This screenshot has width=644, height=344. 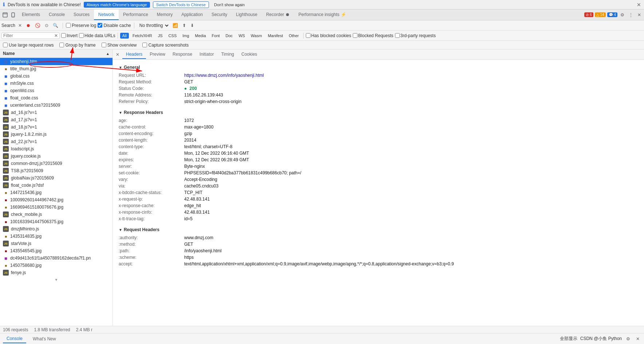 I want to click on response-headers-section-header: ▼ Response Headers, so click(x=379, y=112).